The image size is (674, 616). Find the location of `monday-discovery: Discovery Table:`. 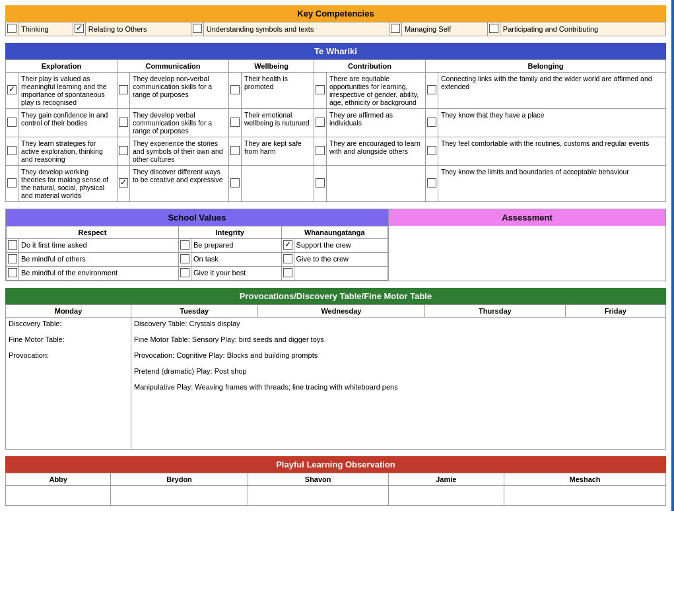

monday-discovery: Discovery Table: is located at coordinates (69, 324).